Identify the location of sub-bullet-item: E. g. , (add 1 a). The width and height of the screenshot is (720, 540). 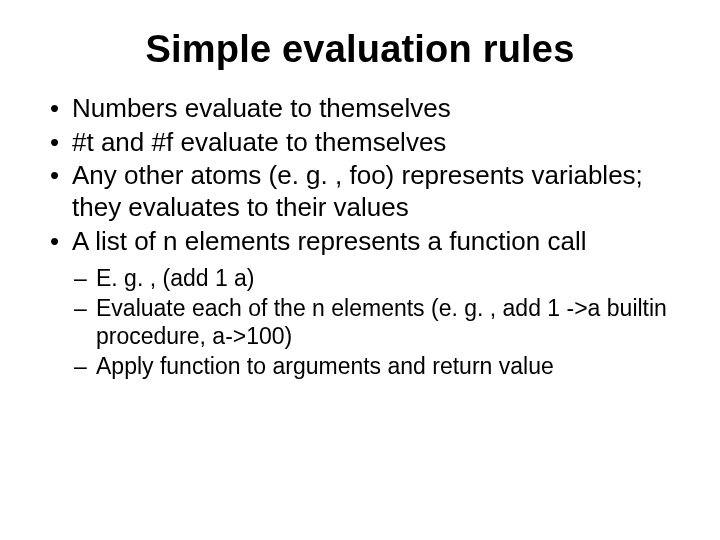
(360, 278).